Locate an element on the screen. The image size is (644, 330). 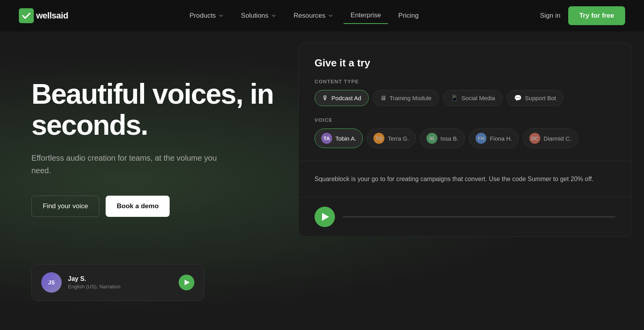
play-button is located at coordinates (325, 217).